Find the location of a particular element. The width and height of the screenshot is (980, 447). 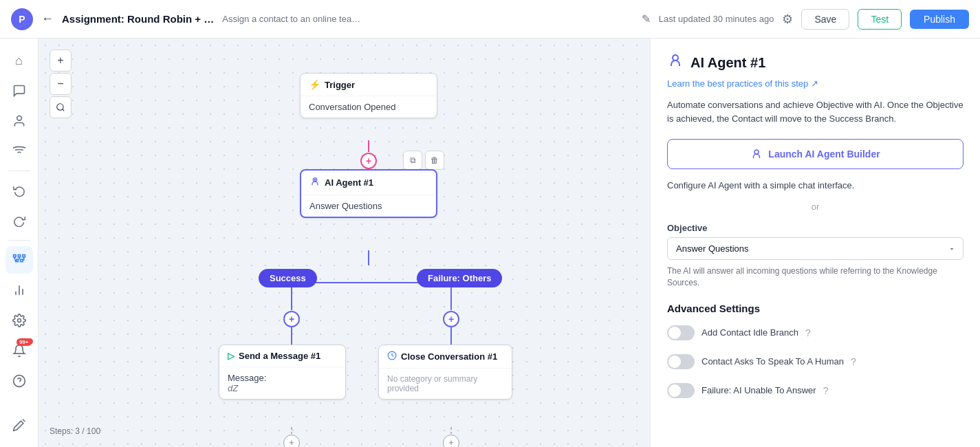

panel-title-text: AI Agent #1 is located at coordinates (728, 63).